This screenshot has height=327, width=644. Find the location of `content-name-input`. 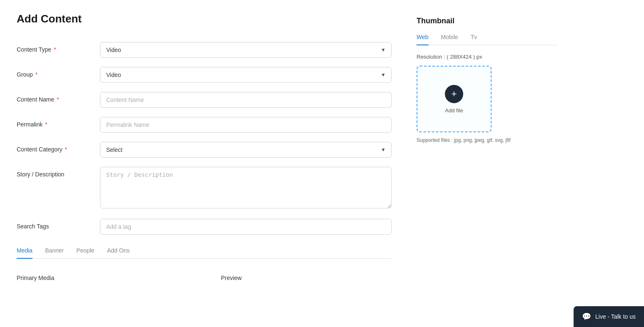

content-name-input is located at coordinates (246, 100).